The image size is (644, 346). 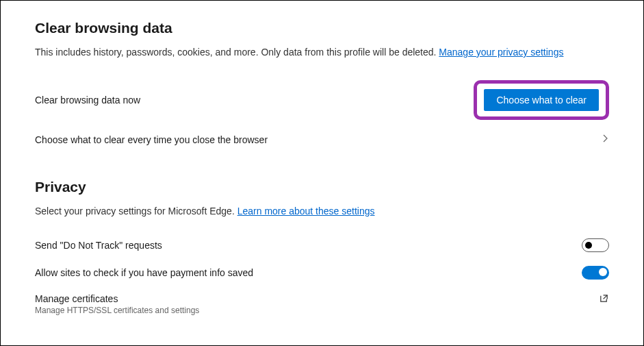 What do you see at coordinates (322, 273) in the screenshot?
I see `payment-info-row: Allow sites to check if you have payment…` at bounding box center [322, 273].